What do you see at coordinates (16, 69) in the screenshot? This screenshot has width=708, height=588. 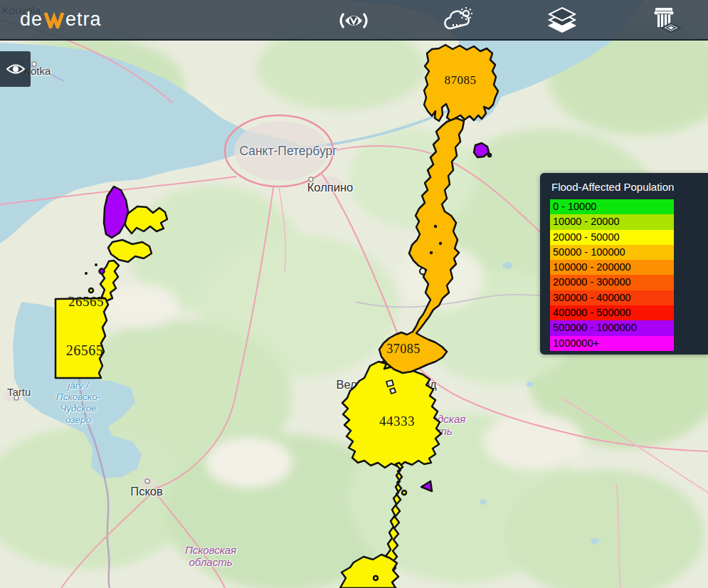 I see `layer-visibility-button` at bounding box center [16, 69].